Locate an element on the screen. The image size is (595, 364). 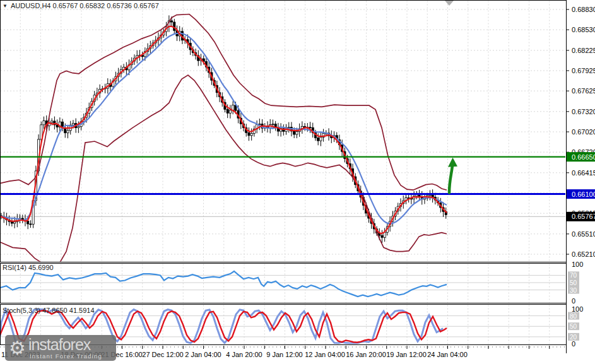
watermark-brand-text: instaforex is located at coordinates (66, 344).